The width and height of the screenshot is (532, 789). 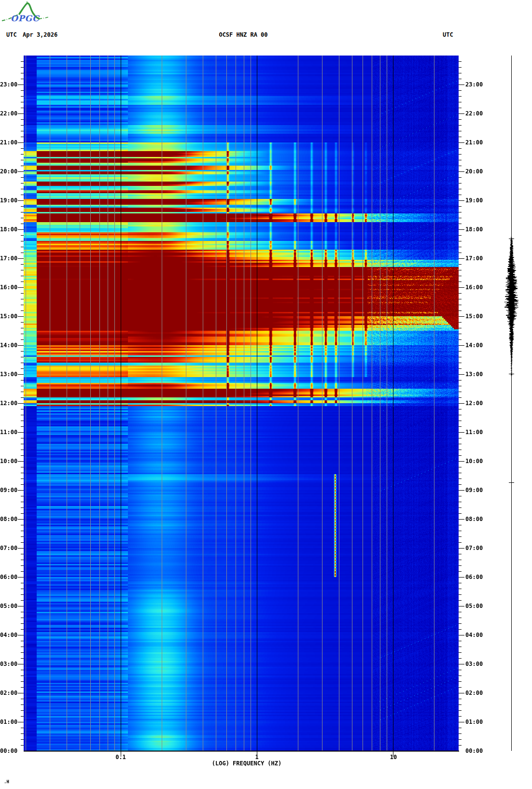 What do you see at coordinates (8, 374) in the screenshot?
I see `time-label-l-1300: 13:00` at bounding box center [8, 374].